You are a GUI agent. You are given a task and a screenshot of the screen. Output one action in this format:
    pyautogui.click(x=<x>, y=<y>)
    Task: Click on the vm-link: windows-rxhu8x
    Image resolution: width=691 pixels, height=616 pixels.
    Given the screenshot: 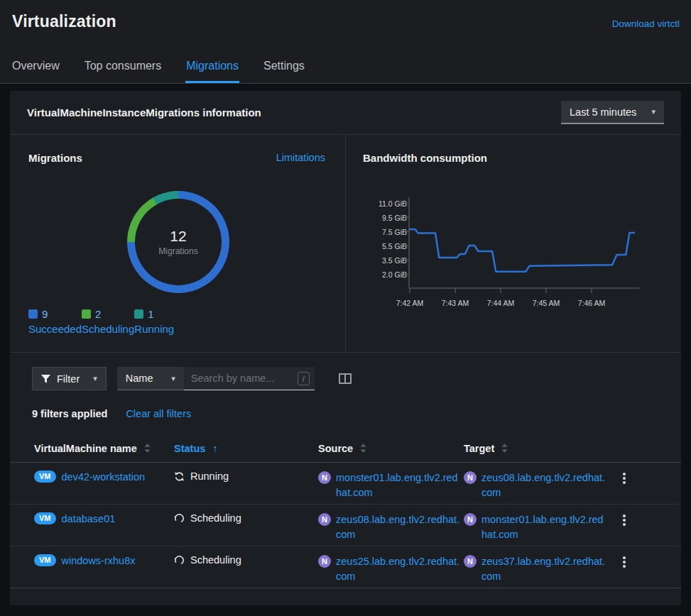 What is the action you would take?
    pyautogui.click(x=99, y=561)
    